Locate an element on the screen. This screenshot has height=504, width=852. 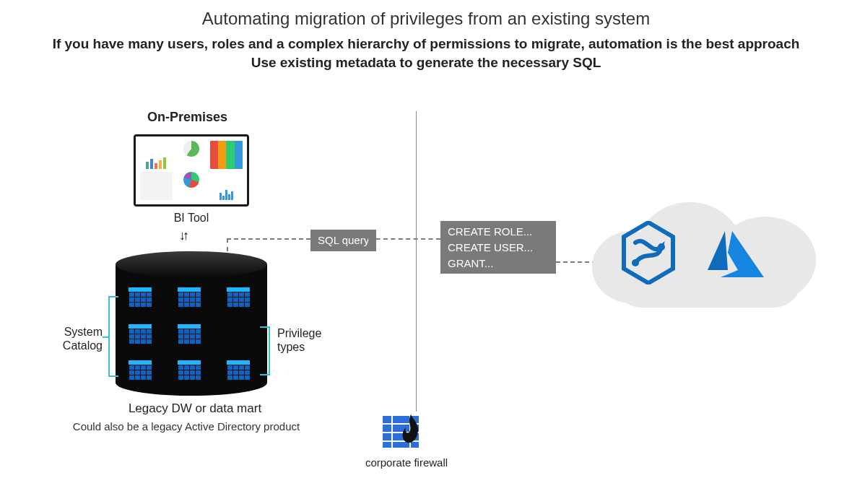
azure-icon is located at coordinates (733, 254).